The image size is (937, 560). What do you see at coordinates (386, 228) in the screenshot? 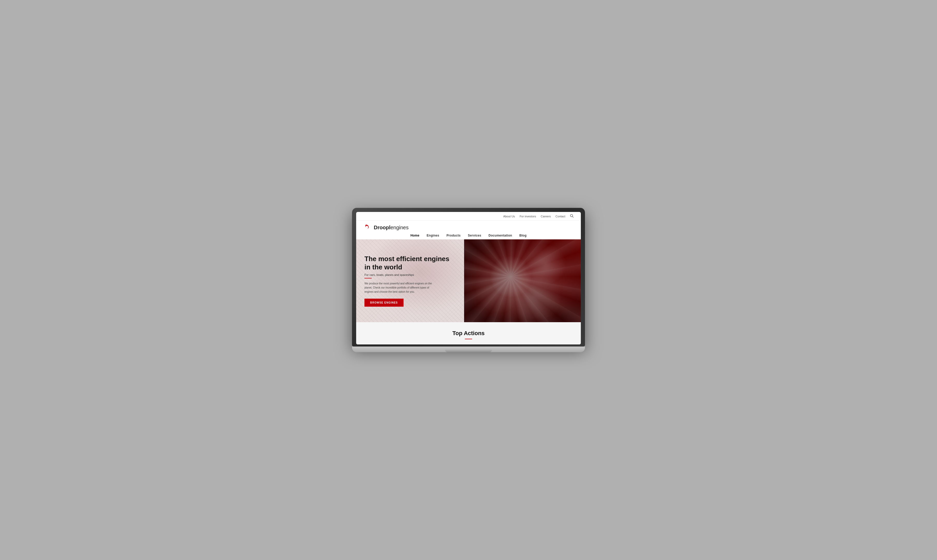
I see `logo: Drooplengines` at bounding box center [386, 228].